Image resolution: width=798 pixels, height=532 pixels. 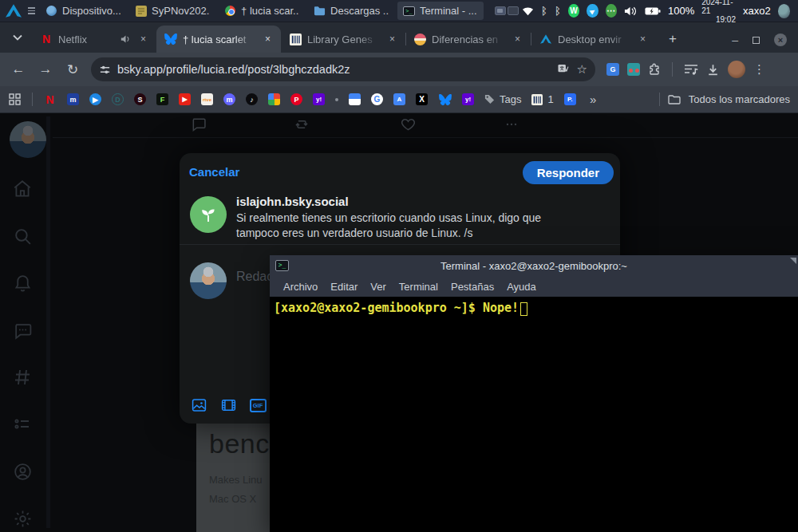 What do you see at coordinates (673, 39) in the screenshot?
I see `new-tab-button: +` at bounding box center [673, 39].